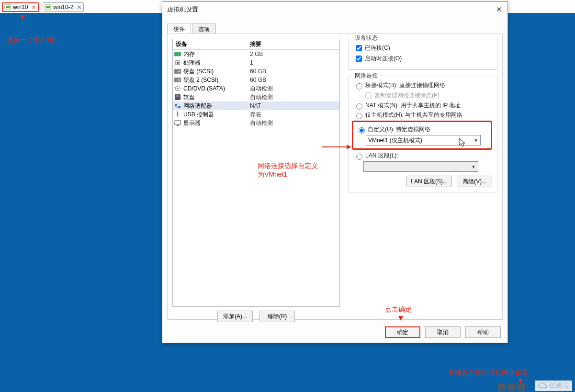 The height and width of the screenshot is (392, 575). I want to click on device-state-fieldset: 设备状态 已连接(C) 启动时连接(O), so click(423, 54).